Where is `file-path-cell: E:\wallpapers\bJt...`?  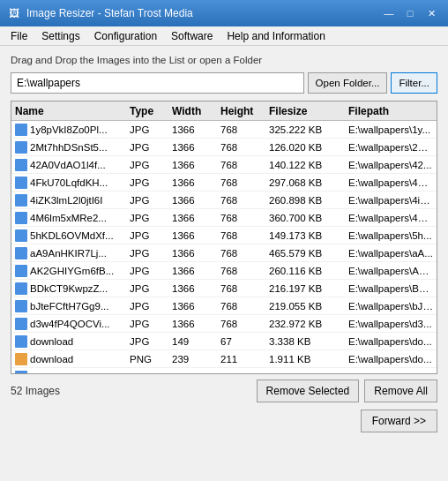
file-path-cell: E:\wallpapers\bJt... is located at coordinates (391, 306).